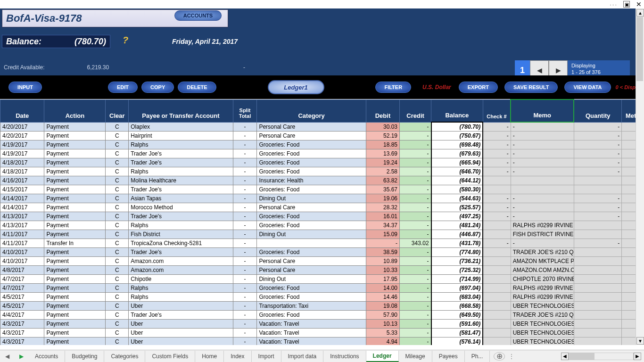 Image resolution: width=644 pixels, height=362 pixels. I want to click on col-balance: Balance, so click(457, 111).